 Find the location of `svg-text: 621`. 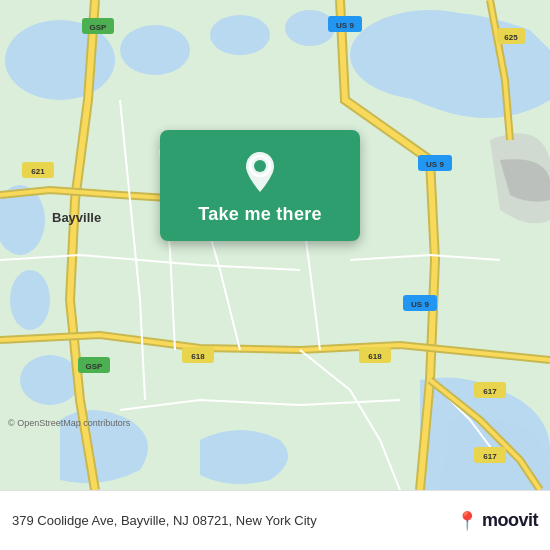

svg-text: 621 is located at coordinates (38, 172).